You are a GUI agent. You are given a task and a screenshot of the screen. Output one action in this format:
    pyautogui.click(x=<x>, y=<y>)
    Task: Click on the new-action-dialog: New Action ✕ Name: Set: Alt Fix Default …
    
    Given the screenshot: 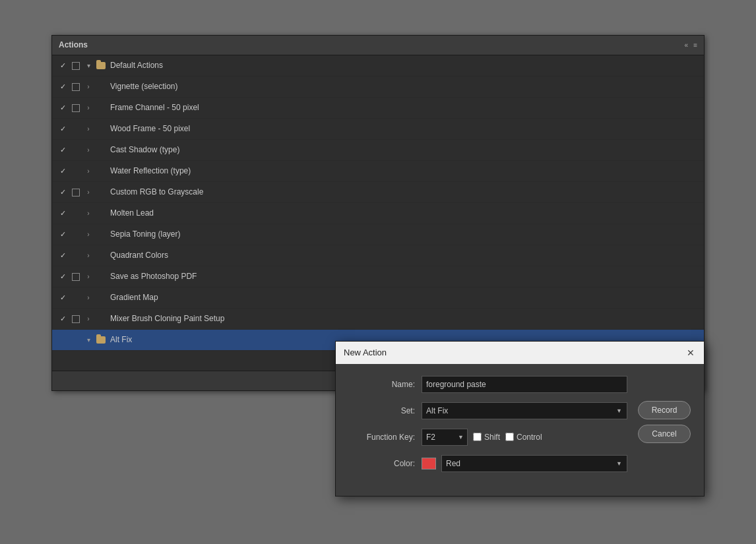 What is the action you would take?
    pyautogui.click(x=520, y=419)
    